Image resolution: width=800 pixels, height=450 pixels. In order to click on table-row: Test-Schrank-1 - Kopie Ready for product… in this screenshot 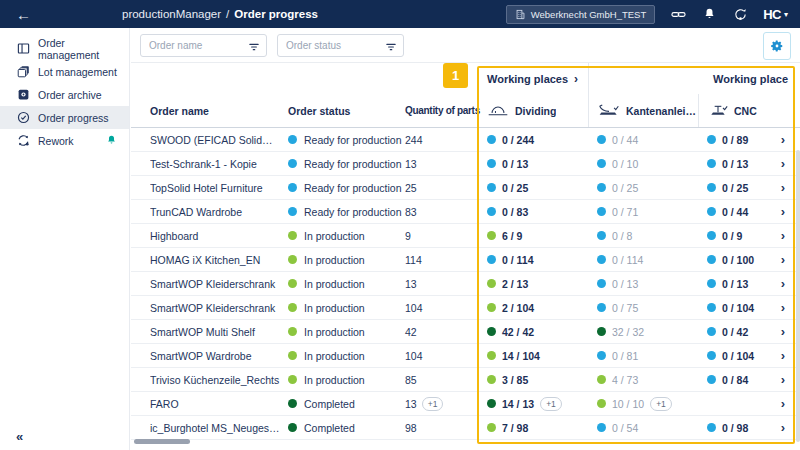, I will do `click(466, 164)`.